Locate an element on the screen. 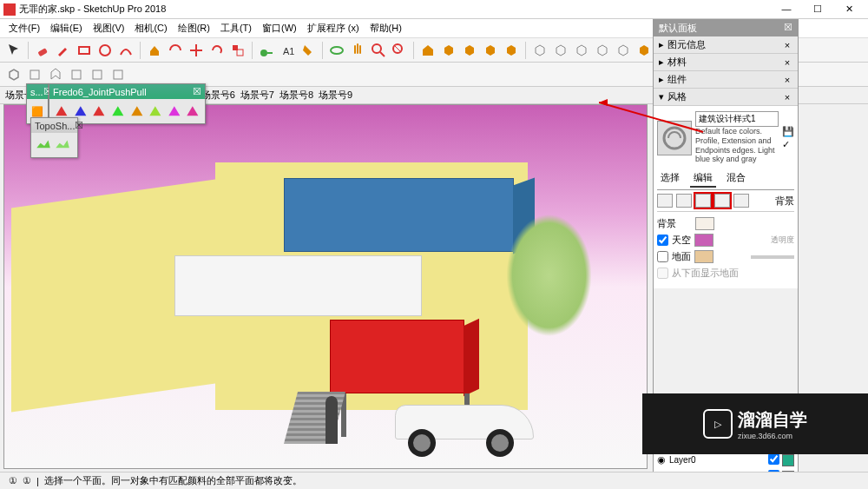 This screenshot has width=868, height=489. offset-icon is located at coordinates (175, 50).